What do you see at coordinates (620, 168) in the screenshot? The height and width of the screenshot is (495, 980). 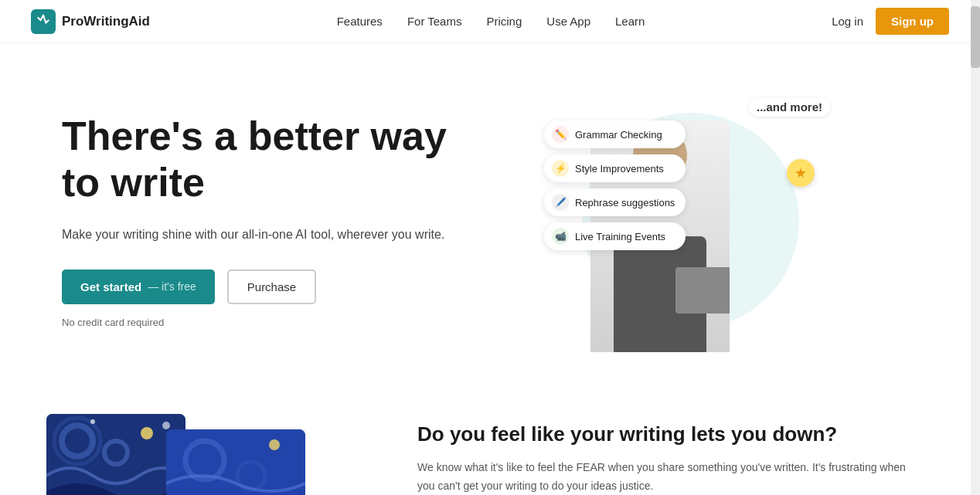 I see `style-label: Style Improvements` at bounding box center [620, 168].